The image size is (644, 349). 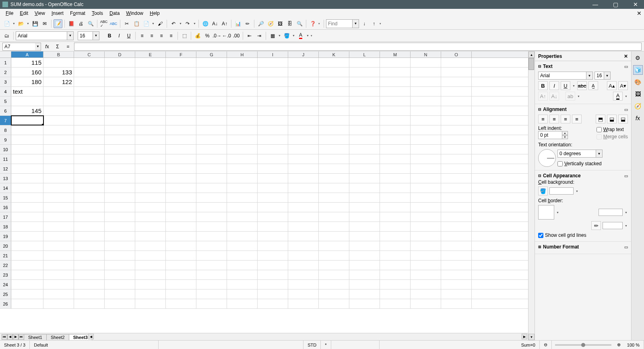 I want to click on panel-font-name-input, so click(x=562, y=76).